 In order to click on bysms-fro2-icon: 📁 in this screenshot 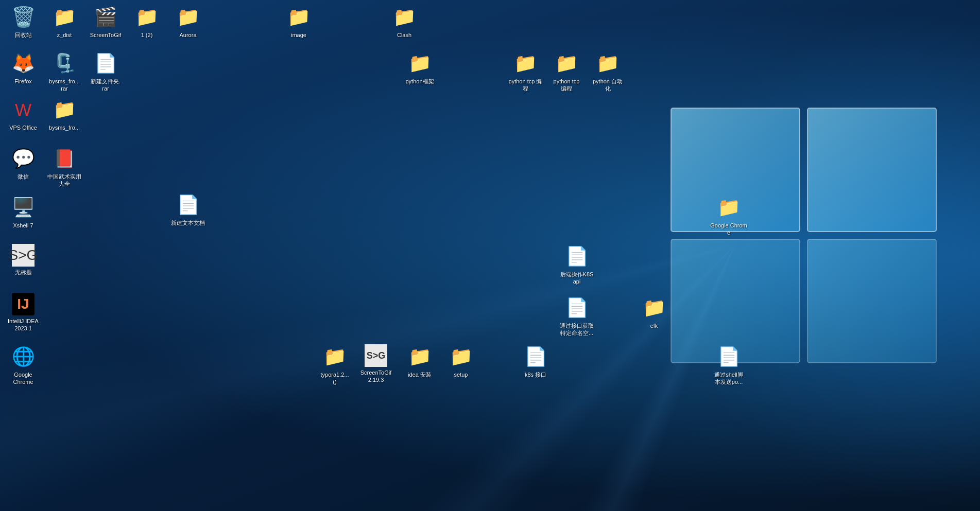, I will do `click(64, 110)`.